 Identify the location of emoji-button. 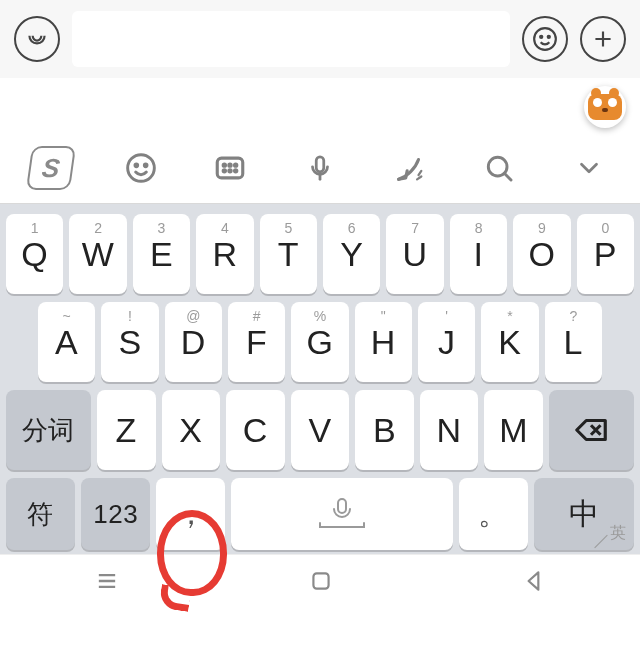
(545, 39).